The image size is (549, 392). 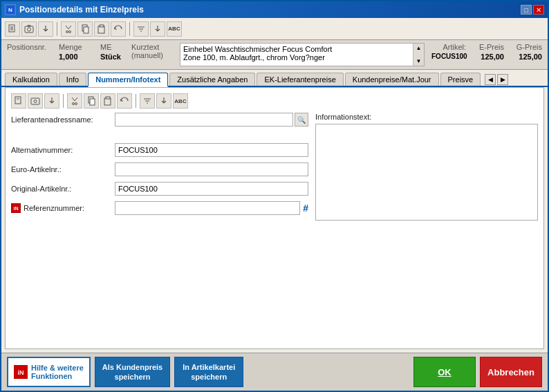 What do you see at coordinates (76, 57) in the screenshot?
I see `menge-value: 1,000` at bounding box center [76, 57].